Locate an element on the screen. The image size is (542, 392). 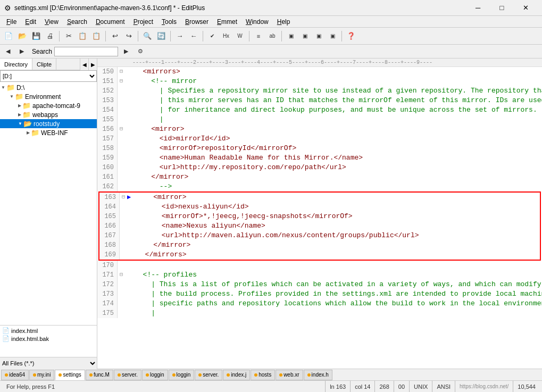
folder-icon-environment: 📁 is located at coordinates (19, 97).